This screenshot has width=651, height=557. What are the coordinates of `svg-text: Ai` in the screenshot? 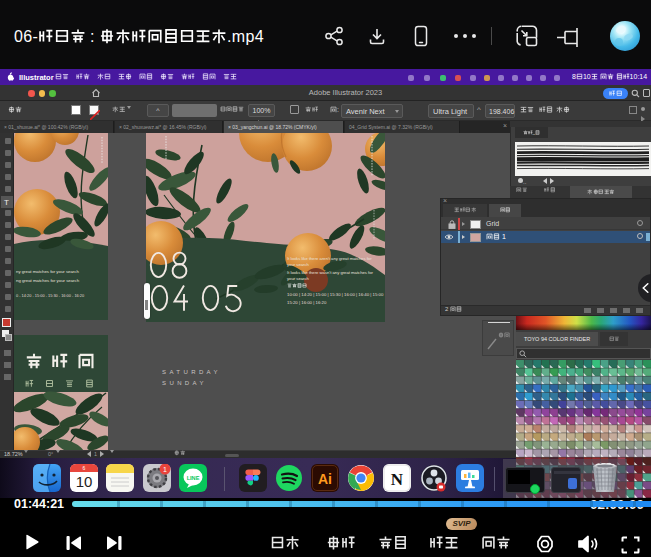 It's located at (325, 479).